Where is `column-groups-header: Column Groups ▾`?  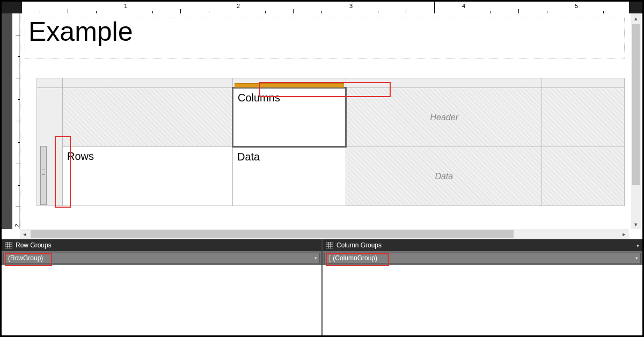
column-groups-header: Column Groups ▾ is located at coordinates (482, 245).